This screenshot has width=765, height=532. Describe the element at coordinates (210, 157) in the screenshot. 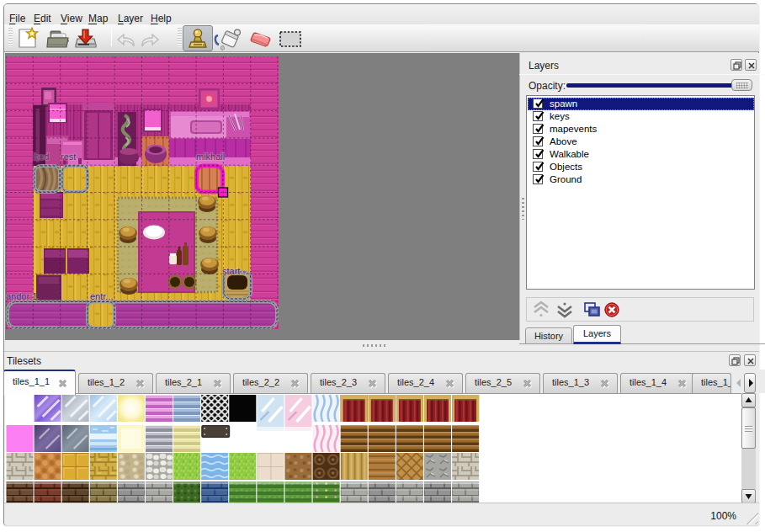

I see `svg-text: mikhail` at that location.